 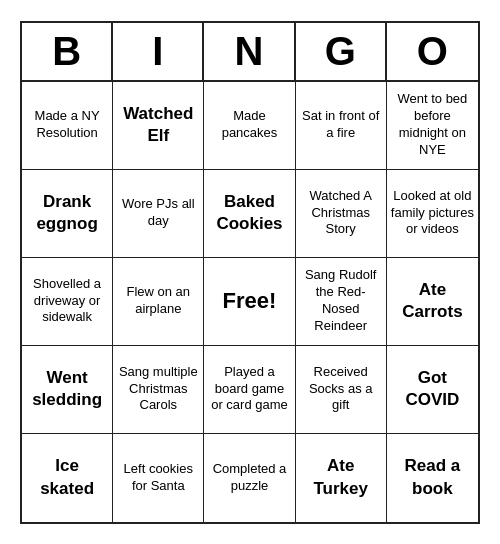 What do you see at coordinates (68, 52) in the screenshot?
I see `header-letter-b: B` at bounding box center [68, 52].